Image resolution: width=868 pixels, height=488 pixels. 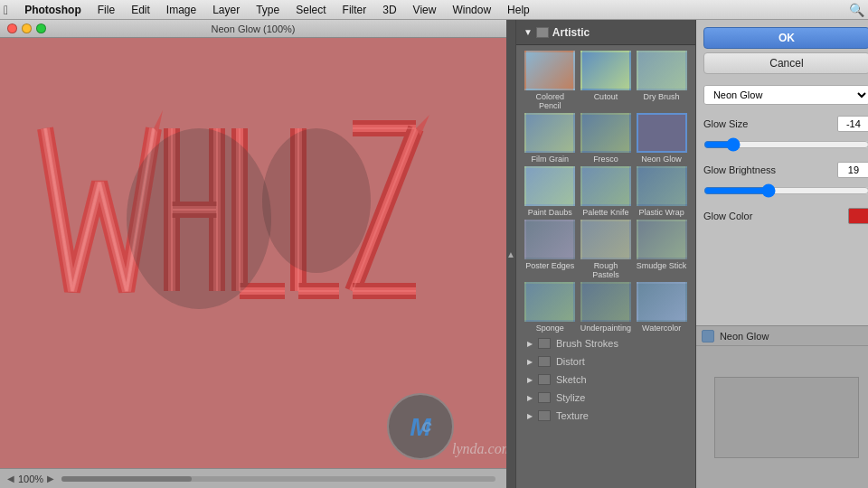 I want to click on subcategory-distort: ▶ Distort, so click(x=606, y=361).